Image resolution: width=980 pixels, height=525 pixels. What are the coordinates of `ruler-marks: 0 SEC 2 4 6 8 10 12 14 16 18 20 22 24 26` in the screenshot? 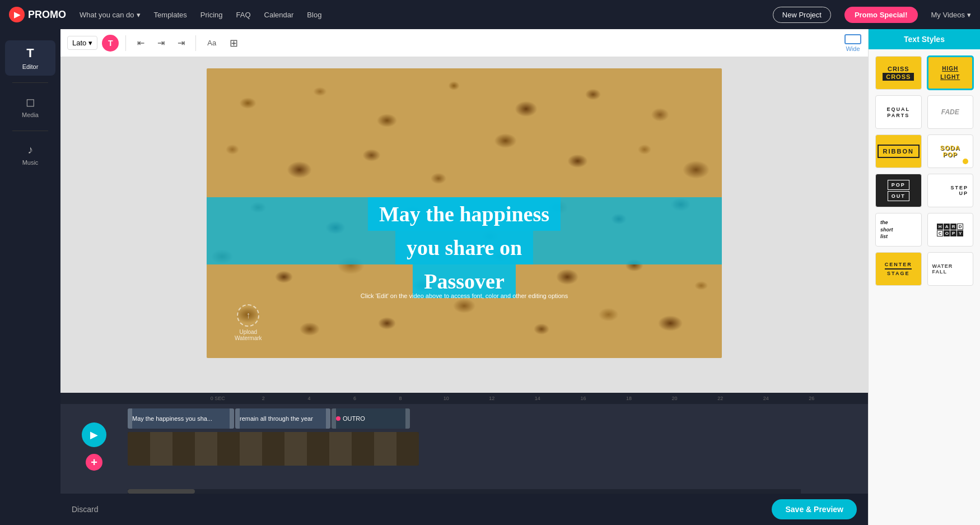 It's located at (515, 398).